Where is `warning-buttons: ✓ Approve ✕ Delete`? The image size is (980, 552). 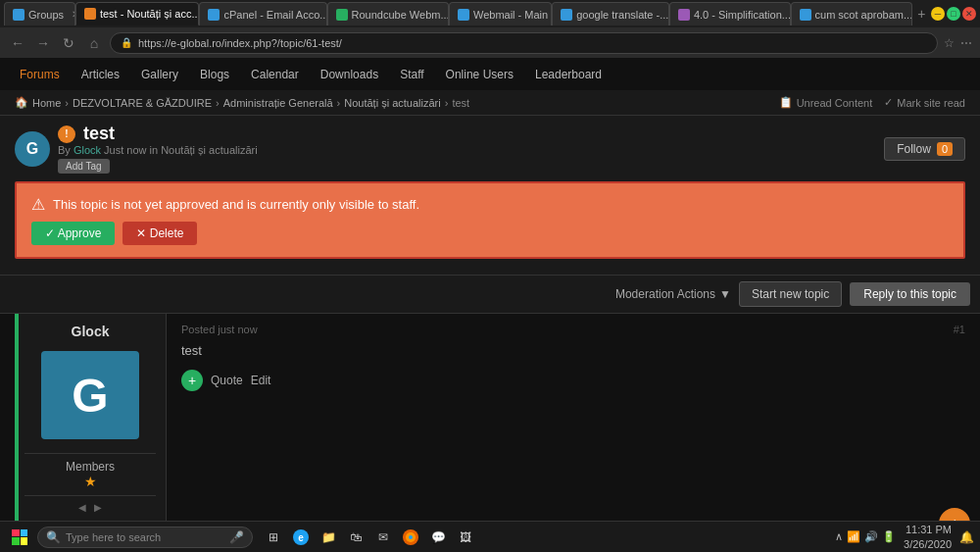
warning-buttons: ✓ Approve ✕ Delete is located at coordinates (490, 233).